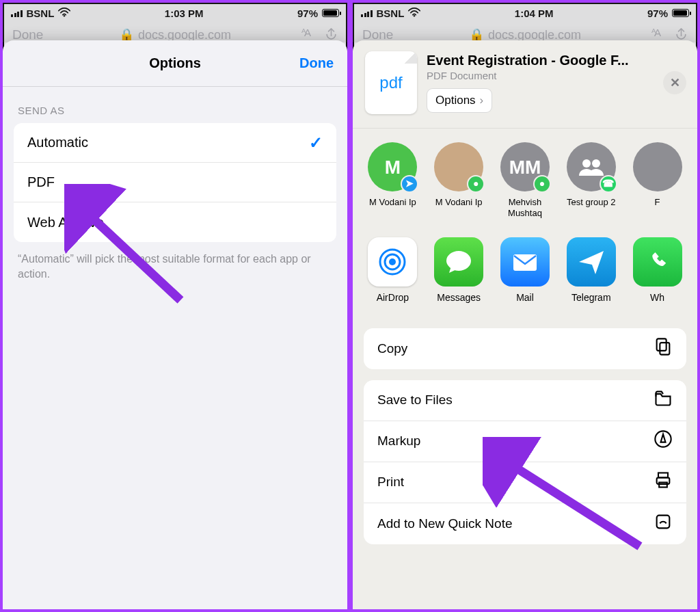  I want to click on option-automatic: Automatic ✓, so click(175, 143).